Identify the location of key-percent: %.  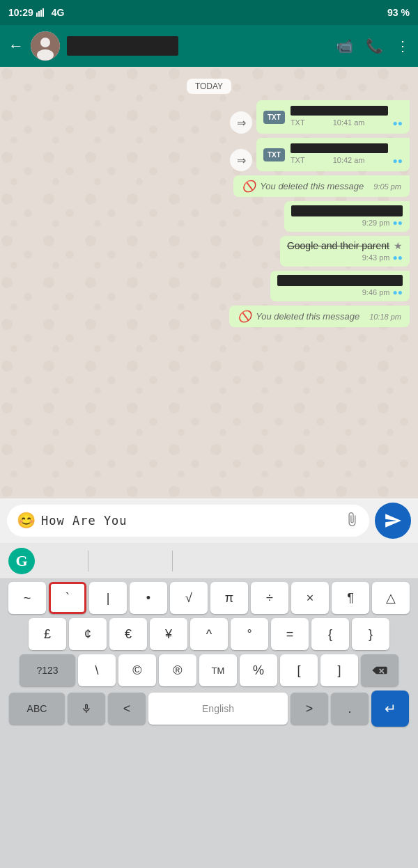
(258, 670).